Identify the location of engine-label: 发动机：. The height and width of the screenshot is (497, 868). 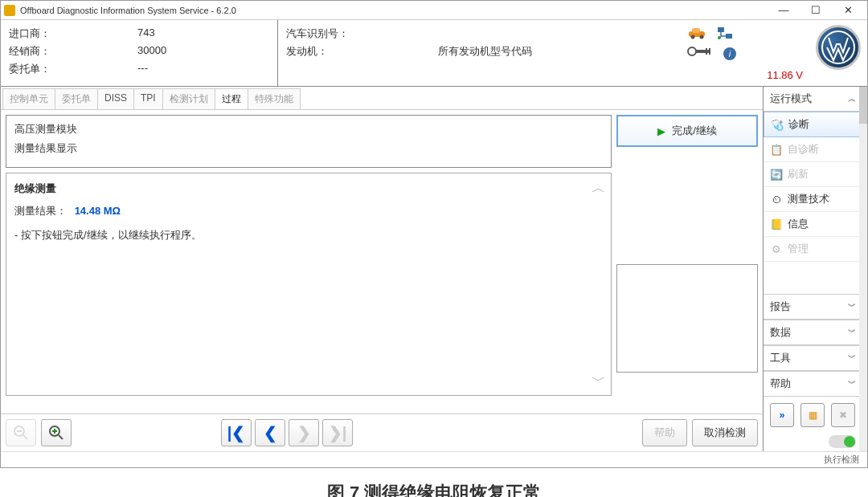
(326, 51).